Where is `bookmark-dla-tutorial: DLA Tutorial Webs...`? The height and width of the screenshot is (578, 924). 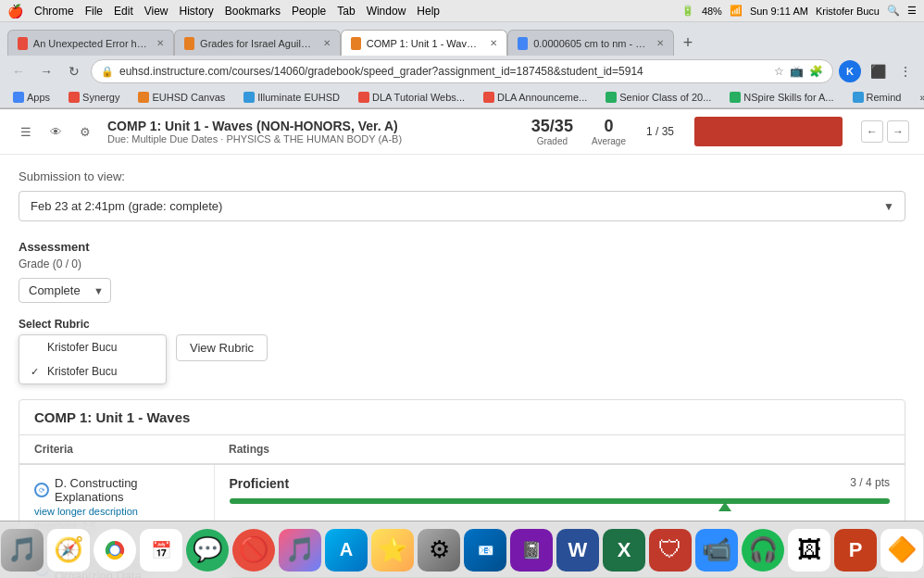
bookmark-dla-tutorial: DLA Tutorial Webs... is located at coordinates (411, 97).